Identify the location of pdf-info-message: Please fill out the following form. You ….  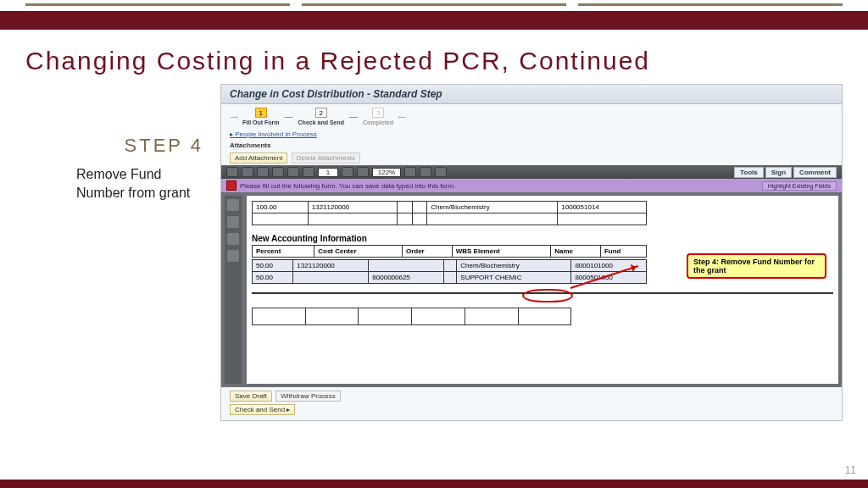
(348, 186).